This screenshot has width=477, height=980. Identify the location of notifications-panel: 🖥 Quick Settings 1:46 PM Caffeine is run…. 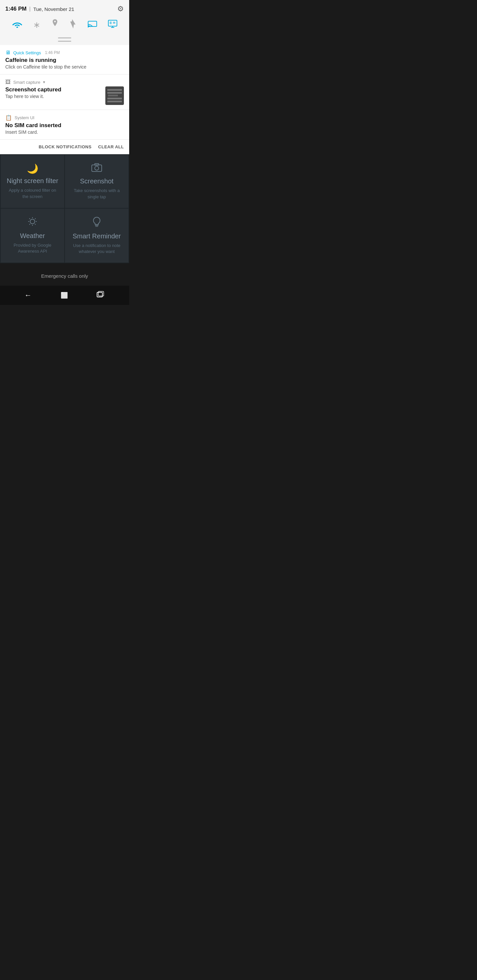
(65, 100).